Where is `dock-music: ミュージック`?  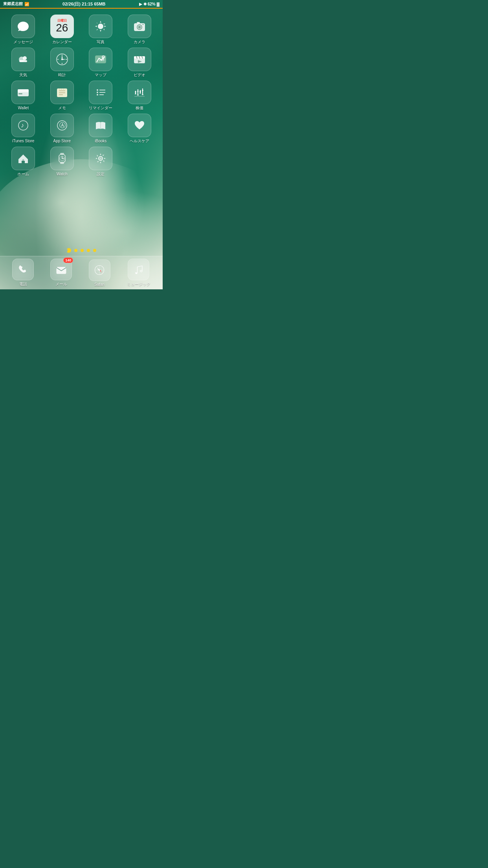
dock-music: ミュージック is located at coordinates (139, 273).